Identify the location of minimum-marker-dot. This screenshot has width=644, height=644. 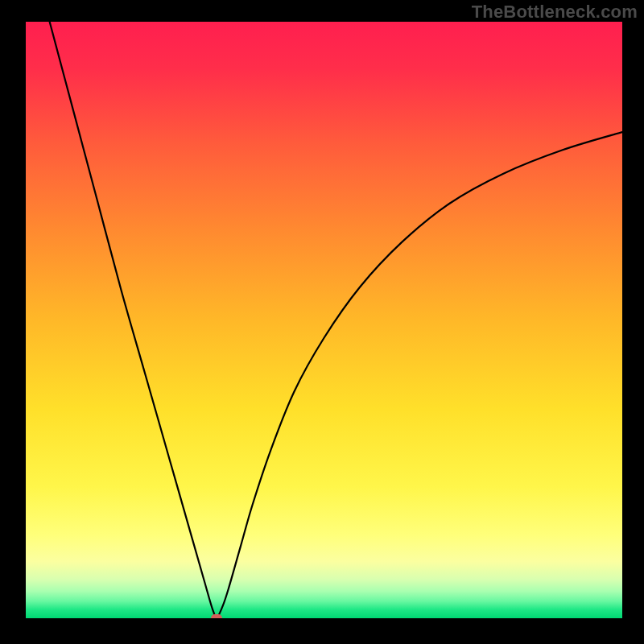
(217, 617).